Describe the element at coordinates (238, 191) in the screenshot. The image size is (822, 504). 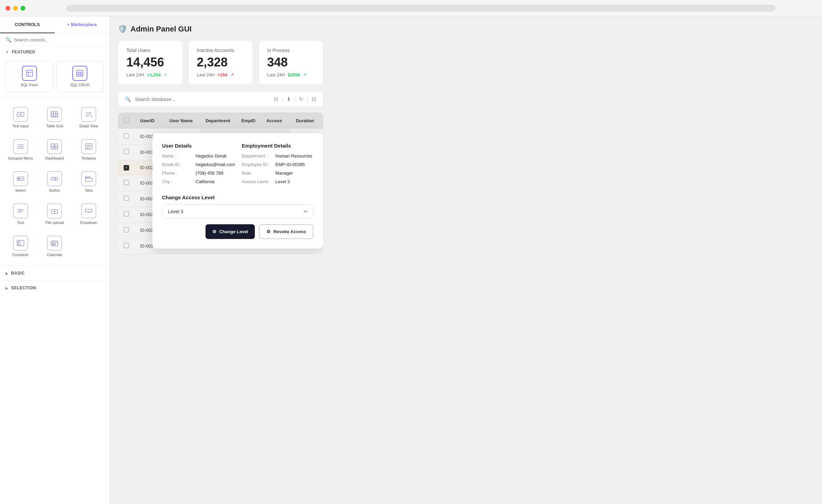
I see `user-detail-popup: User Details Name : Hegedüs Donát Email-…` at that location.